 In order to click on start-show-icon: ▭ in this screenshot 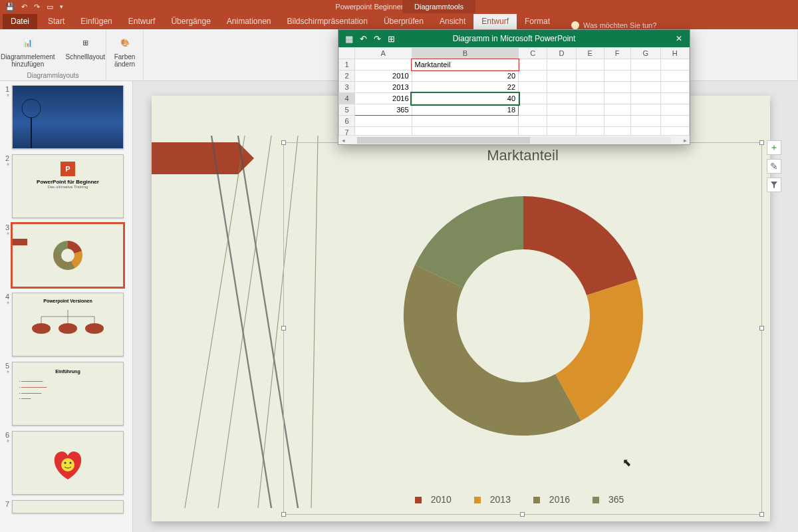, I will do `click(50, 7)`.